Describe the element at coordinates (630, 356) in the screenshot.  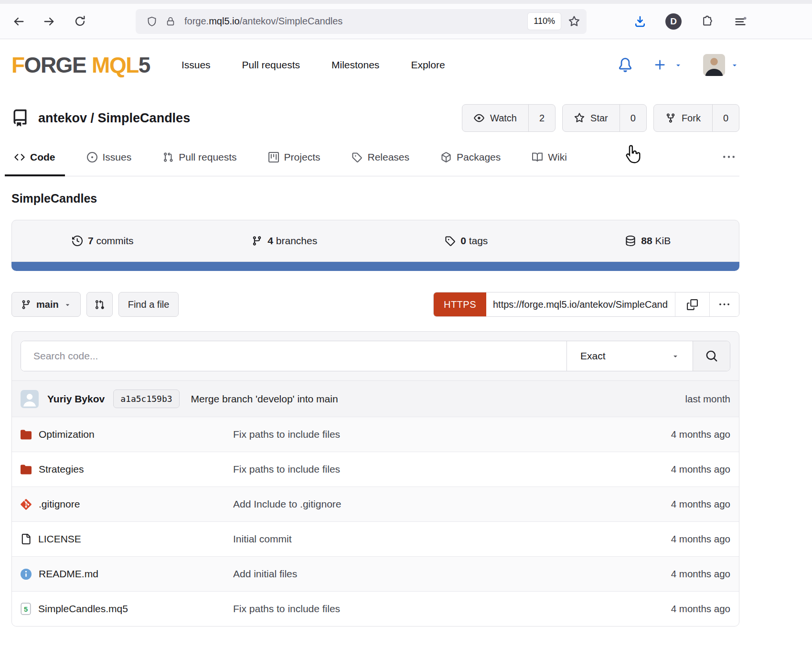
I see `search-mode-dropdown: Exact` at that location.